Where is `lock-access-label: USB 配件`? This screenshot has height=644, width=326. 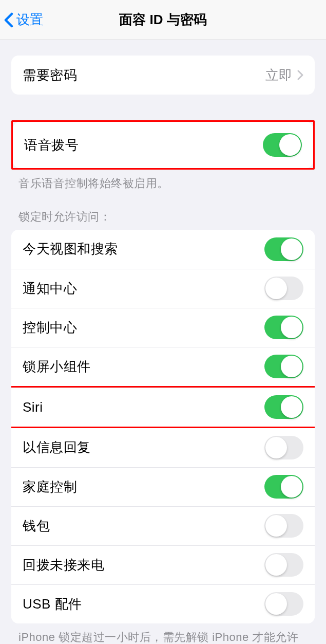 lock-access-label: USB 配件 is located at coordinates (52, 604).